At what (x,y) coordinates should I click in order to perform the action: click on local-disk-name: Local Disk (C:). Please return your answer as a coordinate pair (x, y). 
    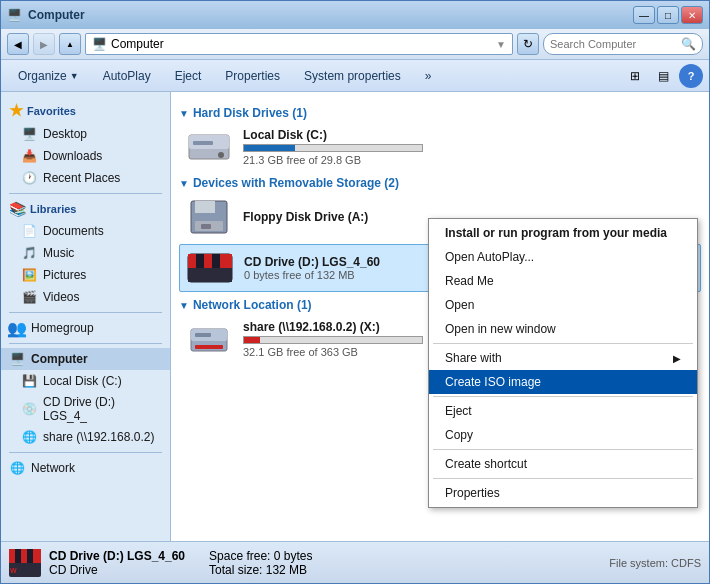
    Looking at the image, I should click on (469, 135).